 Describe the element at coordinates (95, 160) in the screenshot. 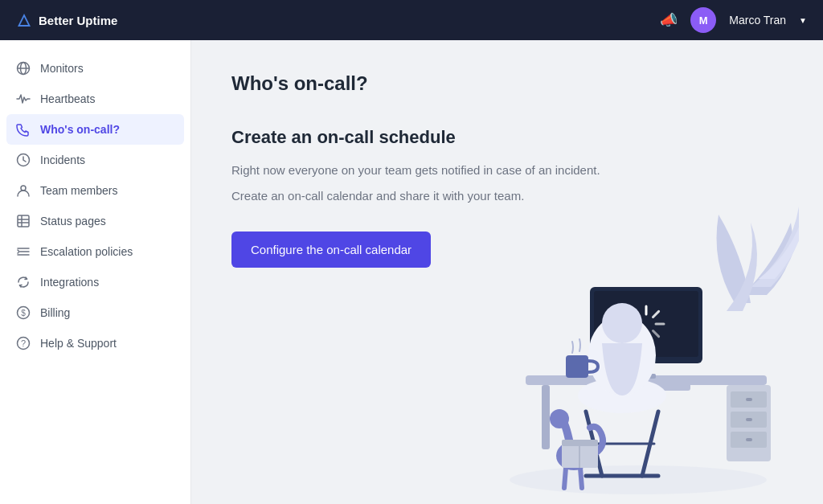

I see `sidebar-item-incidents: Incidents` at that location.